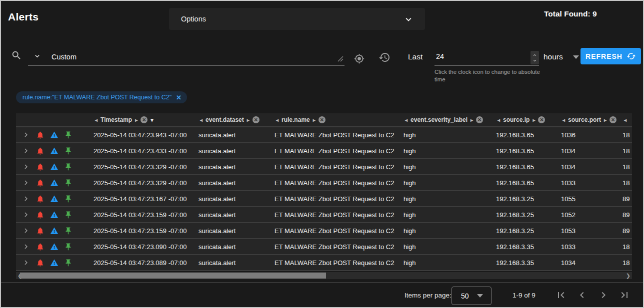 Image resolution: width=644 pixels, height=308 pixels. What do you see at coordinates (384, 57) in the screenshot?
I see `history-clock-icon` at bounding box center [384, 57].